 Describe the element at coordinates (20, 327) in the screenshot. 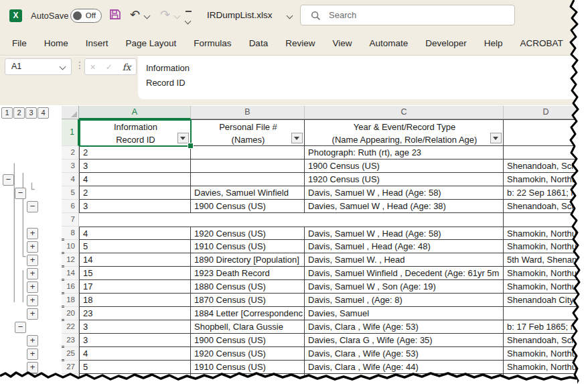

I see `collapse-group-button-row-22: −` at that location.